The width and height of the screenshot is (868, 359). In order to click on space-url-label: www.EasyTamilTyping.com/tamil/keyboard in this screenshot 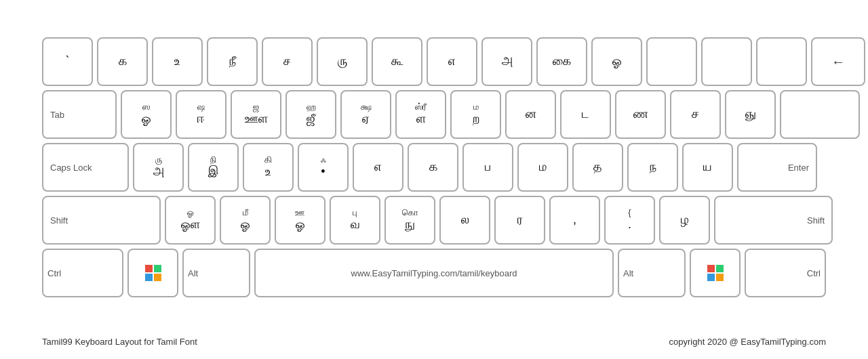, I will do `click(434, 274)`.